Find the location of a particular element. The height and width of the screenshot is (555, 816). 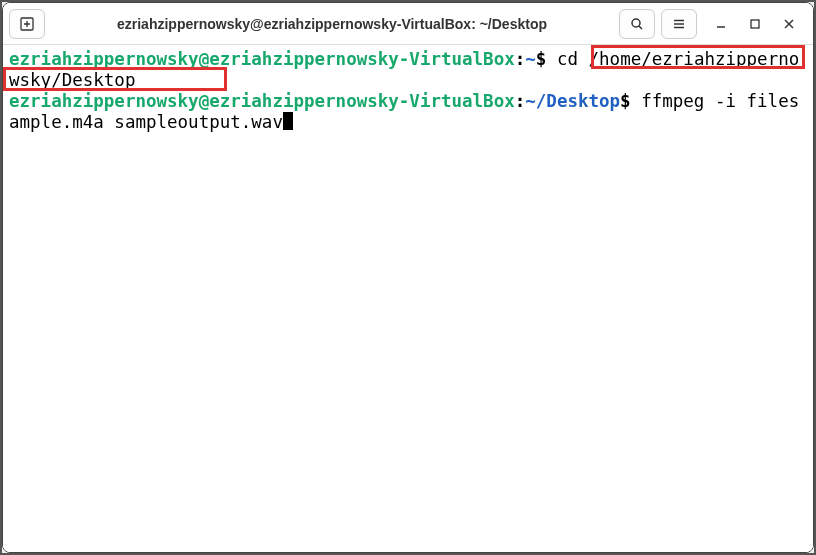

maximize-icon is located at coordinates (755, 24).